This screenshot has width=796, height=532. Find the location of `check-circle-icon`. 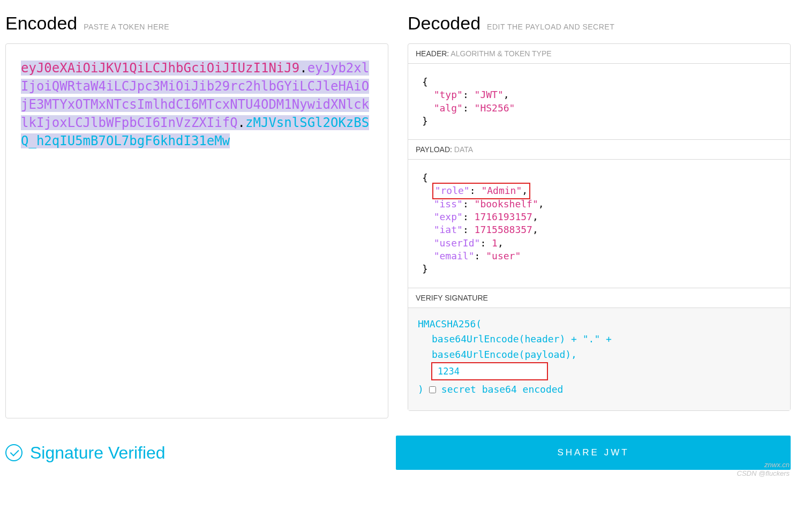

check-circle-icon is located at coordinates (14, 453).